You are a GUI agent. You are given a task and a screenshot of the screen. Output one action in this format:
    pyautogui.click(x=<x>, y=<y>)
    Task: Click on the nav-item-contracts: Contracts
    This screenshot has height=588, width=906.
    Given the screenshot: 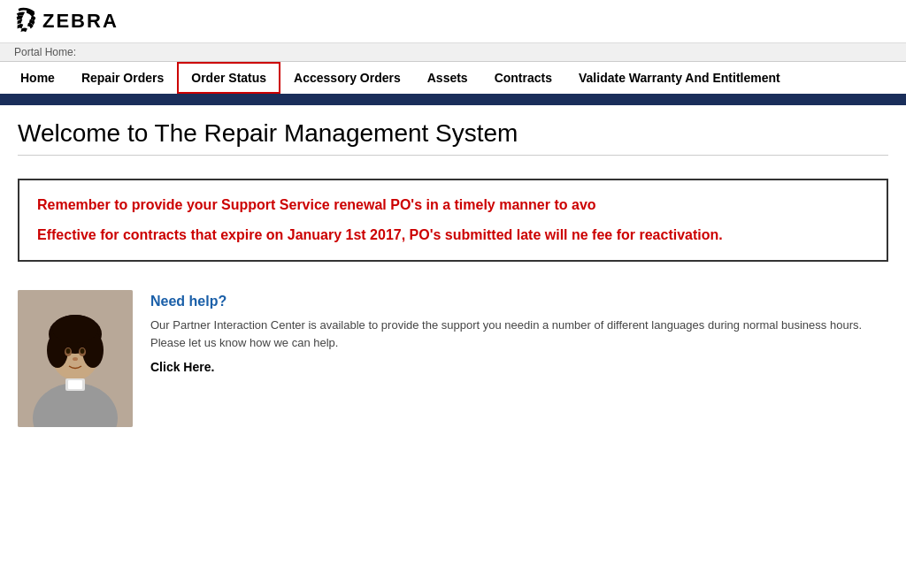 What is the action you would take?
    pyautogui.click(x=524, y=78)
    